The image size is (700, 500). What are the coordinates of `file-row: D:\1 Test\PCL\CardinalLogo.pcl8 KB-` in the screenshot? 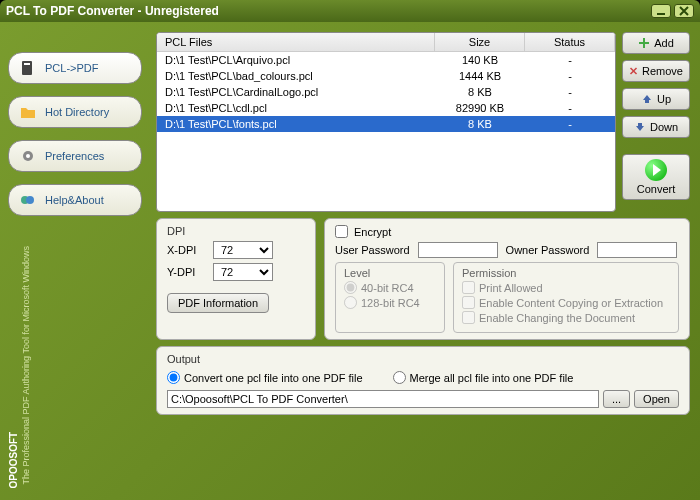 It's located at (386, 92).